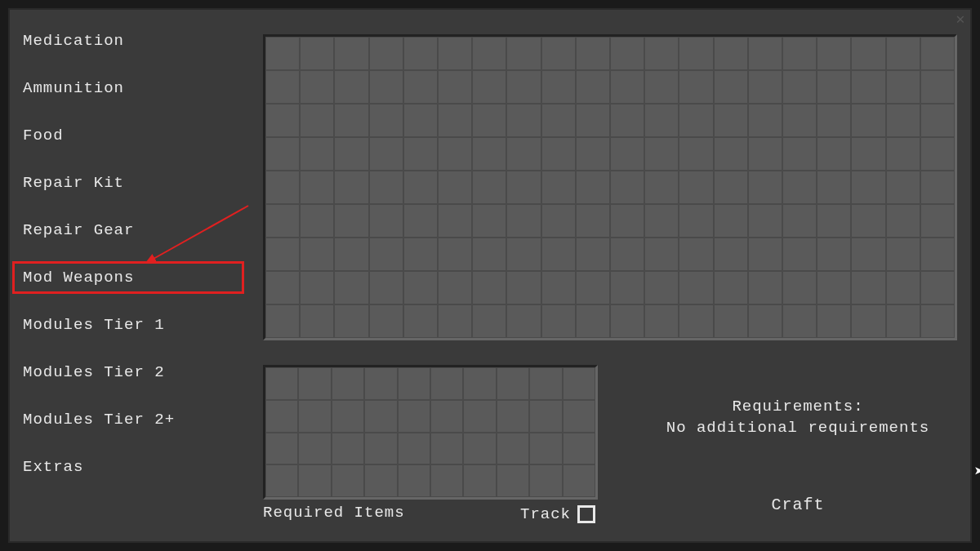 The image size is (980, 551). I want to click on sidebar-item-repair-gear: Repair Gear, so click(128, 230).